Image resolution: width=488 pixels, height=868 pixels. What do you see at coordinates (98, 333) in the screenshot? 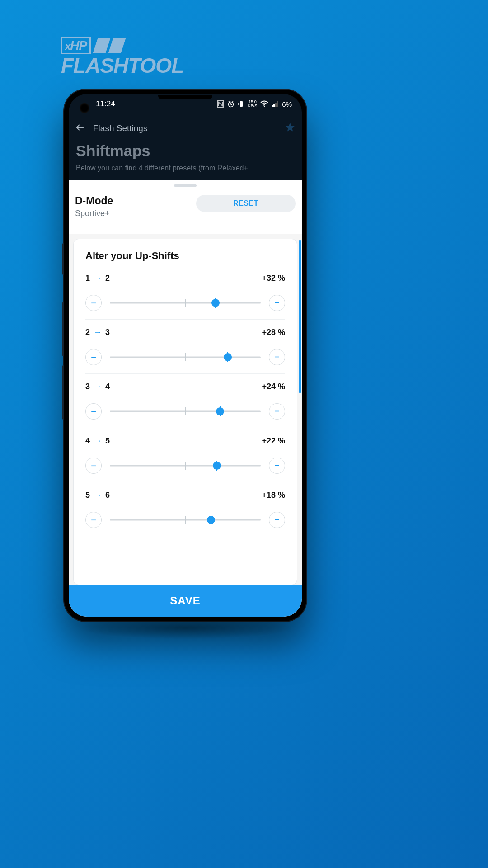
I see `gear-pair: 2 → 3` at bounding box center [98, 333].